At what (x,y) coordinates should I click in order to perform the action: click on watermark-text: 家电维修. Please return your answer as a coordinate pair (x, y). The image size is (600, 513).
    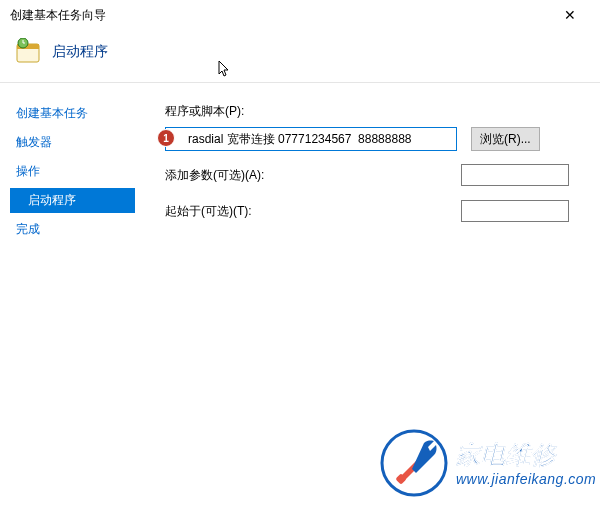
    Looking at the image, I should click on (526, 455).